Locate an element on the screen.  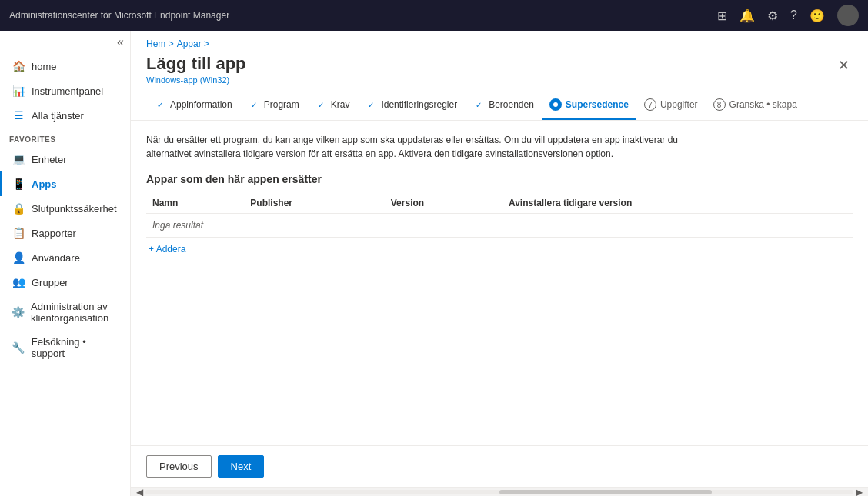
favorites-section-label: FAVORITES is located at coordinates (65, 137).